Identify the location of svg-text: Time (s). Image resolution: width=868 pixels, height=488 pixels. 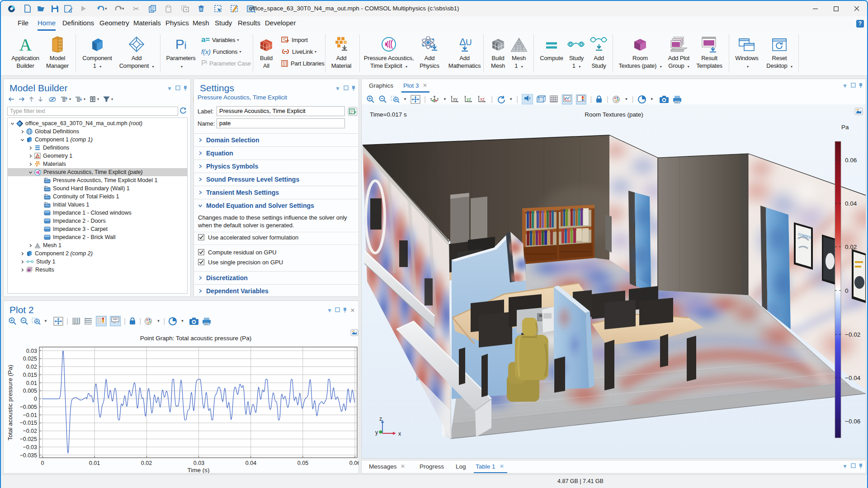
(199, 470).